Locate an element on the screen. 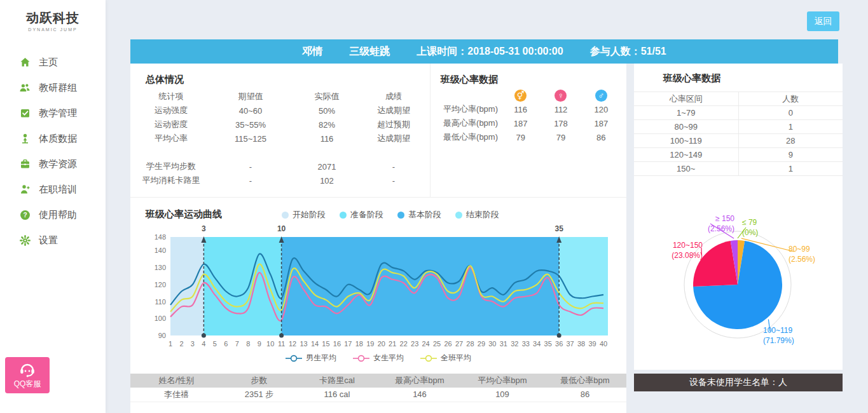  svg-text: 90 is located at coordinates (162, 335).